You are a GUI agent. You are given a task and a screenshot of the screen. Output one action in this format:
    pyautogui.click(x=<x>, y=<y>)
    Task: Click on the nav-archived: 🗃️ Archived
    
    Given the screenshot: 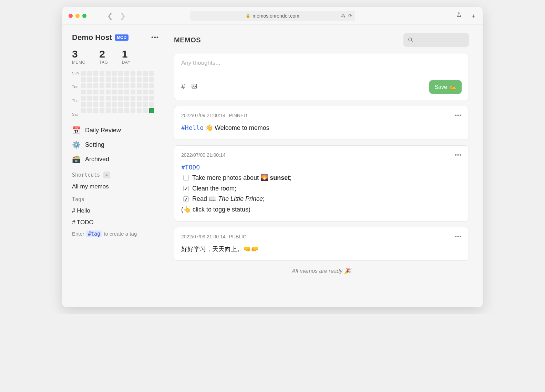 What is the action you would take?
    pyautogui.click(x=115, y=159)
    